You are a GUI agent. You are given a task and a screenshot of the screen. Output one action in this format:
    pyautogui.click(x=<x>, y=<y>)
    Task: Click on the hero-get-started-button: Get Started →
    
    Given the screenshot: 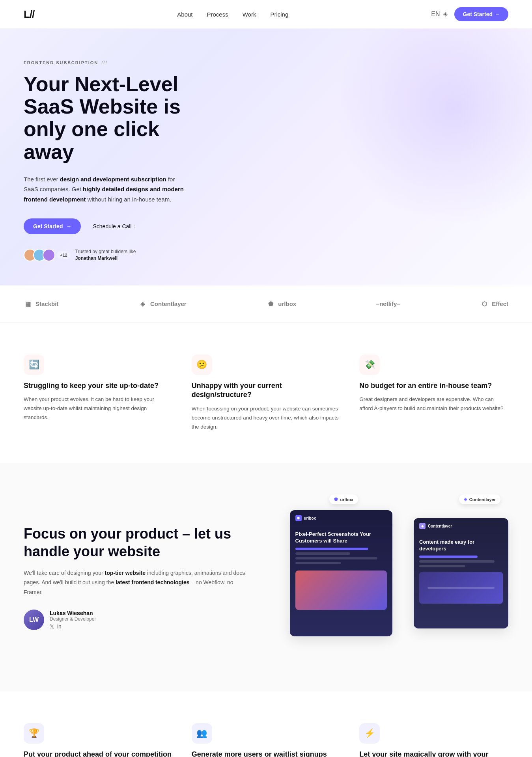 What is the action you would take?
    pyautogui.click(x=52, y=226)
    